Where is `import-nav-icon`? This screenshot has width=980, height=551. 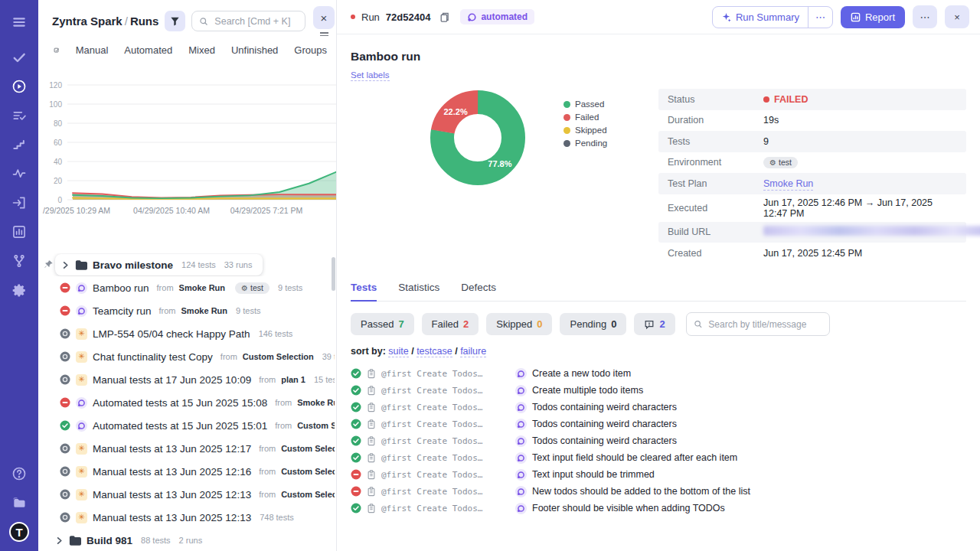
import-nav-icon is located at coordinates (19, 203).